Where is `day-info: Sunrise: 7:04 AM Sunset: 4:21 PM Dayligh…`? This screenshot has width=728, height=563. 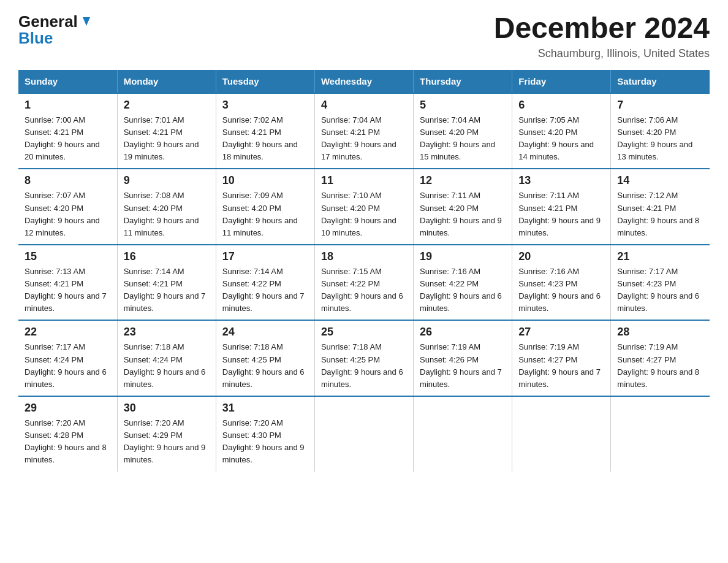 day-info: Sunrise: 7:04 AM Sunset: 4:21 PM Dayligh… is located at coordinates (364, 139).